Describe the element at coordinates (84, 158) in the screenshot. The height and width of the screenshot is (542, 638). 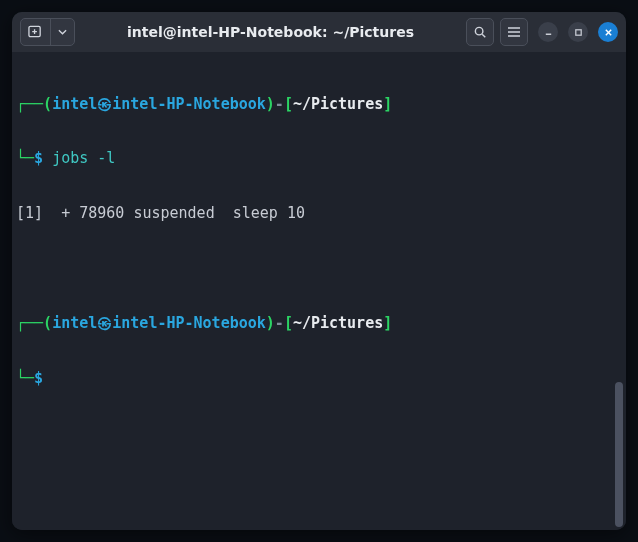
I see `command-1: jobs -l` at that location.